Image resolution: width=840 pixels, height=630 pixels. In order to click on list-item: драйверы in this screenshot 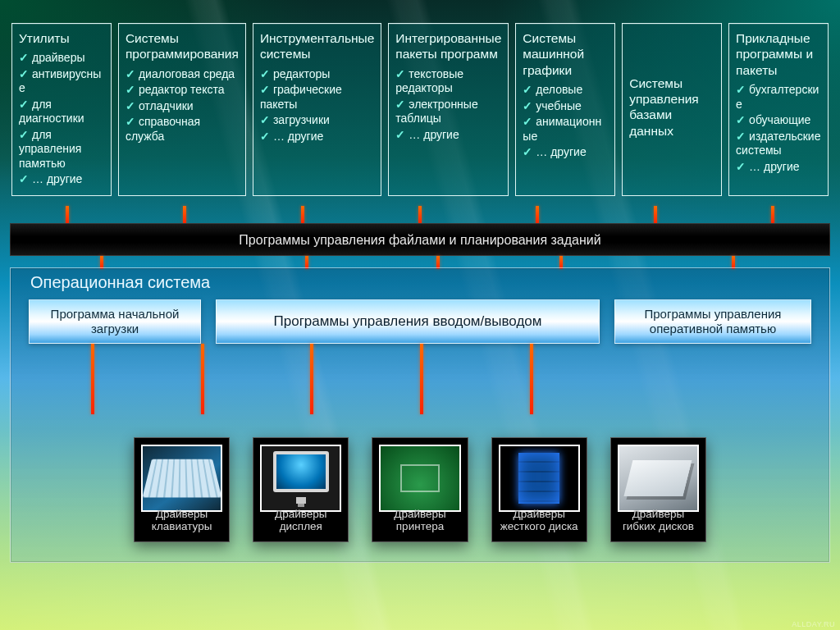, I will do `click(62, 58)`.